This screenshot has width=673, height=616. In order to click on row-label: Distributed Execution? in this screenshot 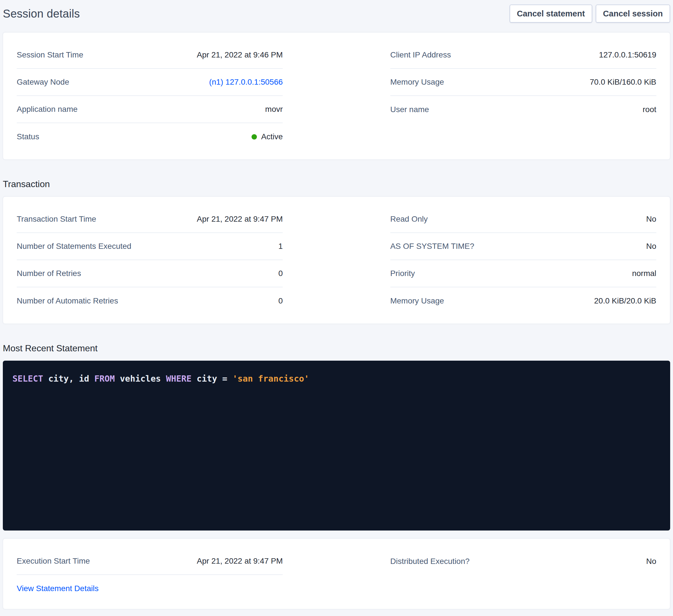, I will do `click(430, 561)`.